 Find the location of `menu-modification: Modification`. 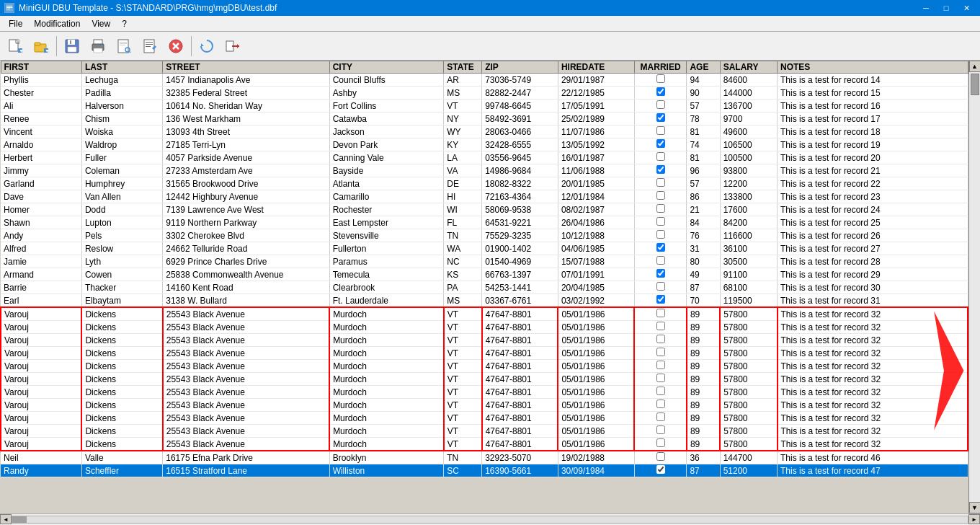

menu-modification: Modification is located at coordinates (57, 24).